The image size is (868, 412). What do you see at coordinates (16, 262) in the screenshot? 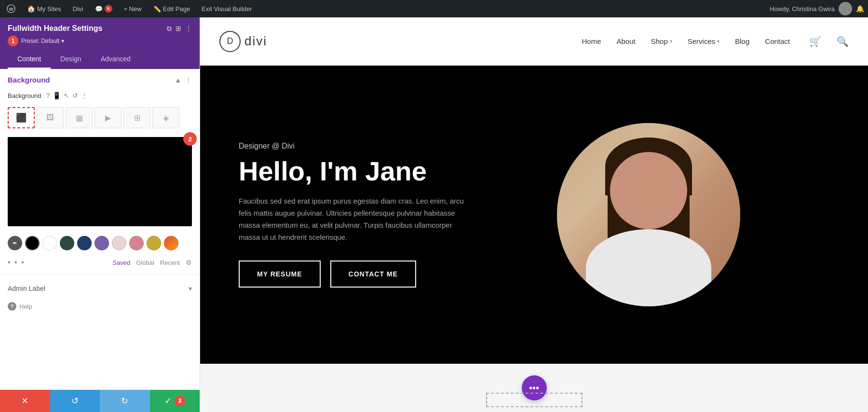
I see `more-dots-btn: • • •` at bounding box center [16, 262].